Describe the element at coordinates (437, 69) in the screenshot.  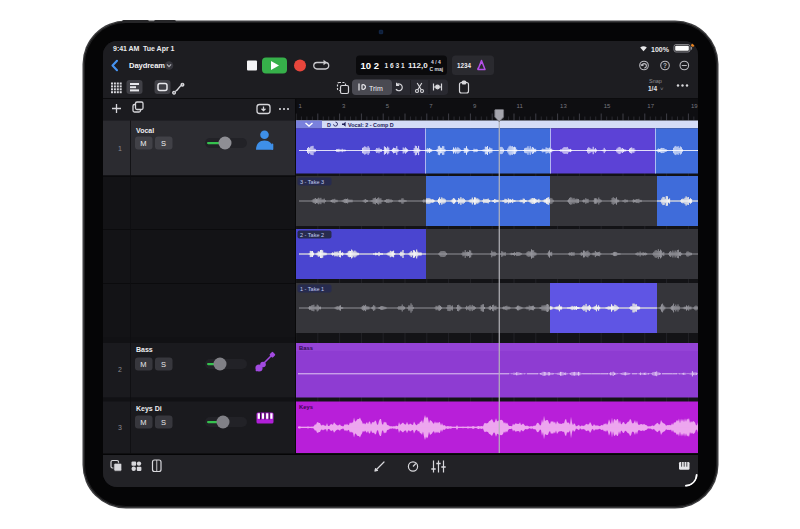
I see `svg-text: C maj` at that location.